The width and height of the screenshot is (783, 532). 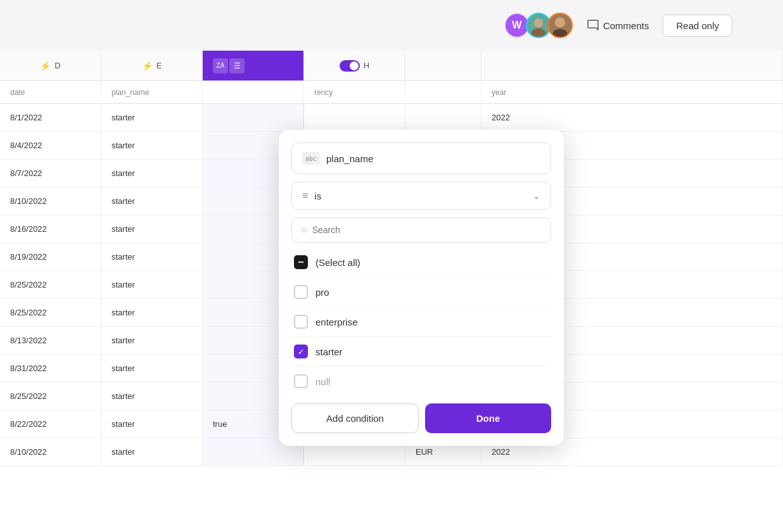 I want to click on comments-button: Comments, so click(x=618, y=25).